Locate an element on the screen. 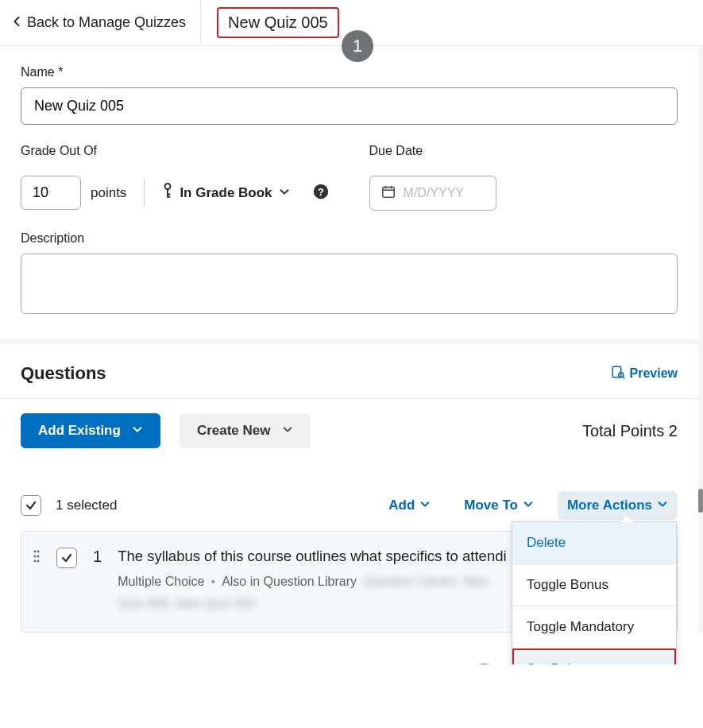 This screenshot has width=703, height=728. create-new-button: Create New is located at coordinates (245, 431).